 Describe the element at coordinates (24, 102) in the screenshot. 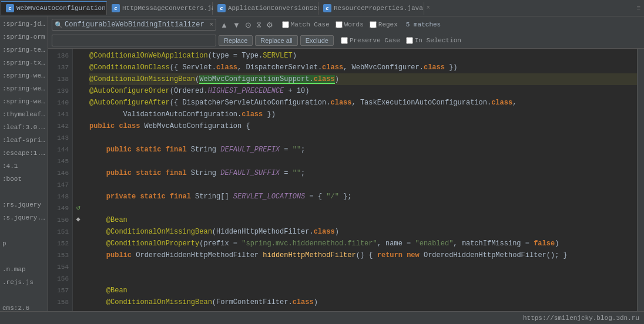

I see `sidebar-item-6: :spring-web:` at that location.